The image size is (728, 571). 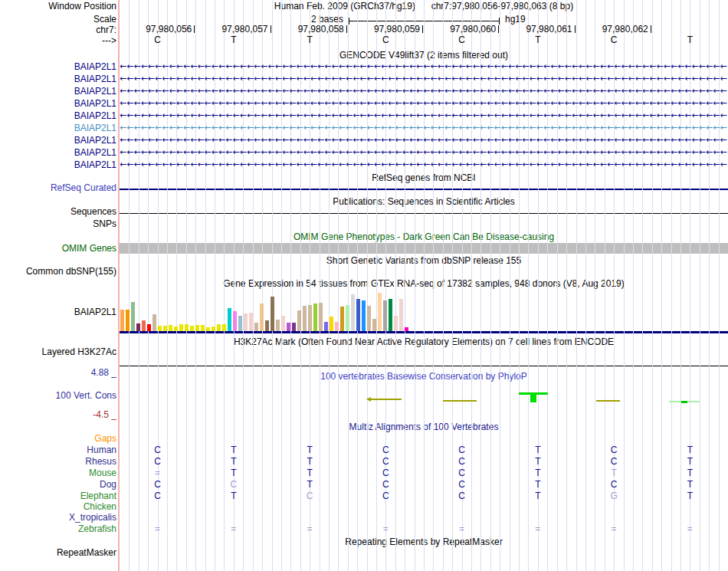 I want to click on sequence-base: T, so click(x=310, y=40).